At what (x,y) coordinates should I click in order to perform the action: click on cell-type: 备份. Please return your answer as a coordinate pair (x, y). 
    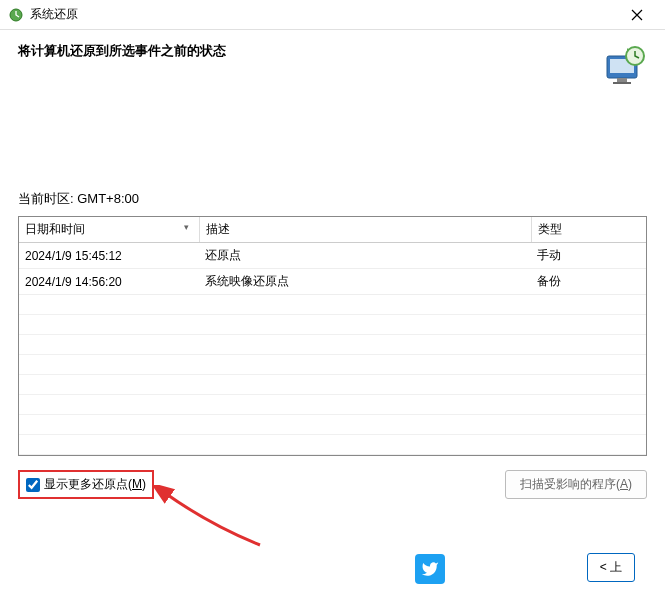
    Looking at the image, I should click on (588, 282).